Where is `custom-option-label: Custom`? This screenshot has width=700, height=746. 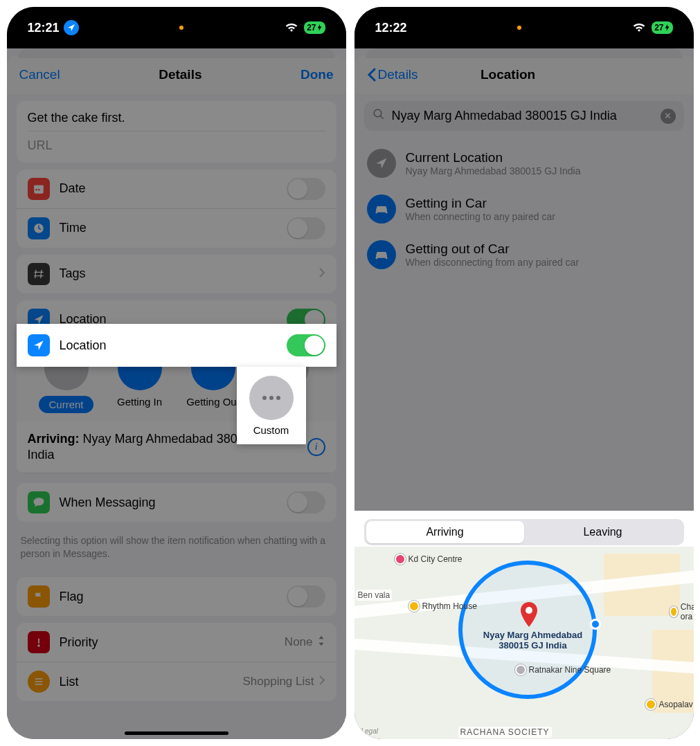
custom-option-label: Custom is located at coordinates (271, 430).